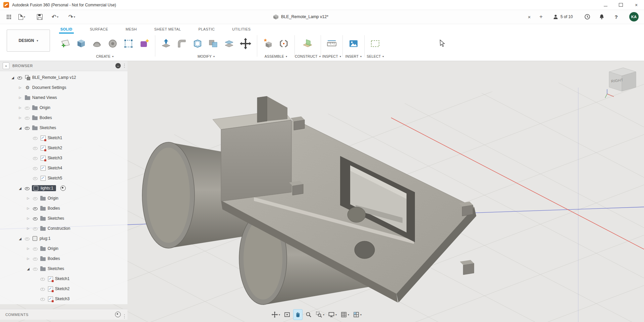  What do you see at coordinates (64, 299) in the screenshot?
I see `tree-row-plug-sketch3: Sketch3` at bounding box center [64, 299].